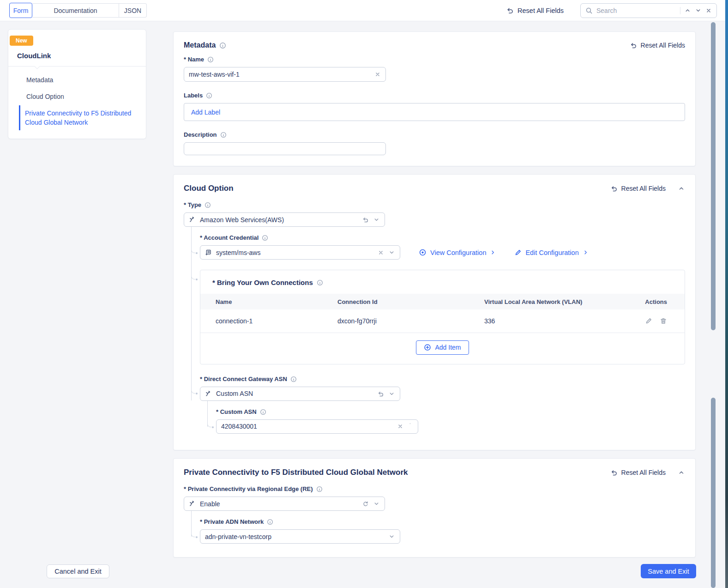  I want to click on sidebar-item-metadata: Metadata, so click(81, 80).